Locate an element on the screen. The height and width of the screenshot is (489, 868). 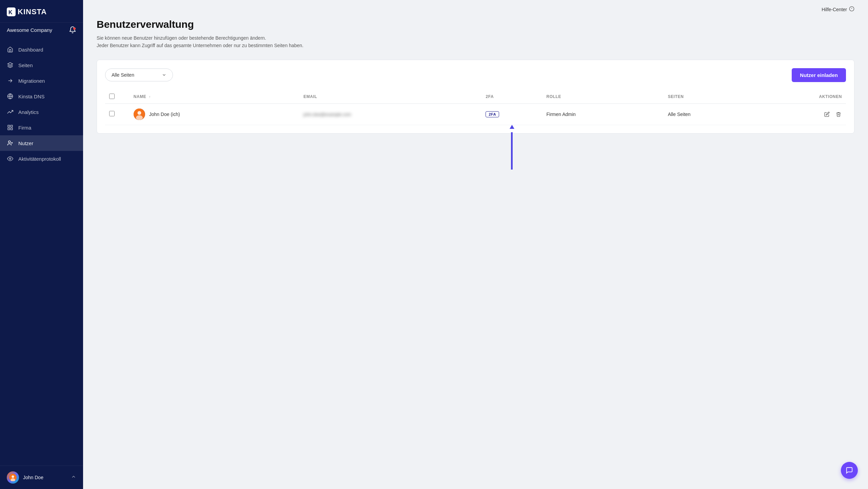
arrow-annotation is located at coordinates (512, 147).